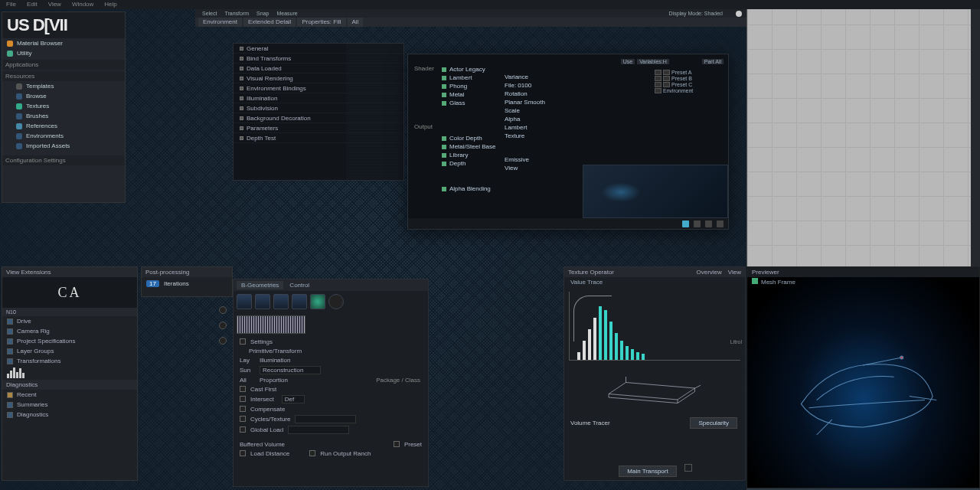 This screenshot has width=980, height=490. I want to click on tool-c-icon, so click(223, 341).